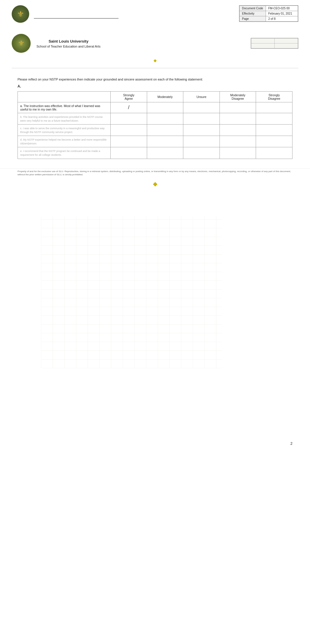 The height and width of the screenshot is (644, 310). I want to click on doc-code-label: Document Code, so click(253, 8).